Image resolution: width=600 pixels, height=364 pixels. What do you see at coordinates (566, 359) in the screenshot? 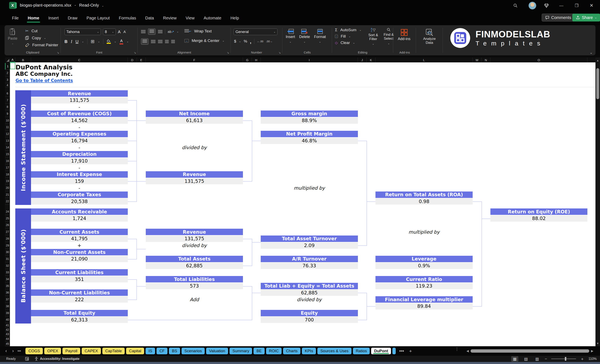
I see `zoom-slider-thumb` at bounding box center [566, 359].